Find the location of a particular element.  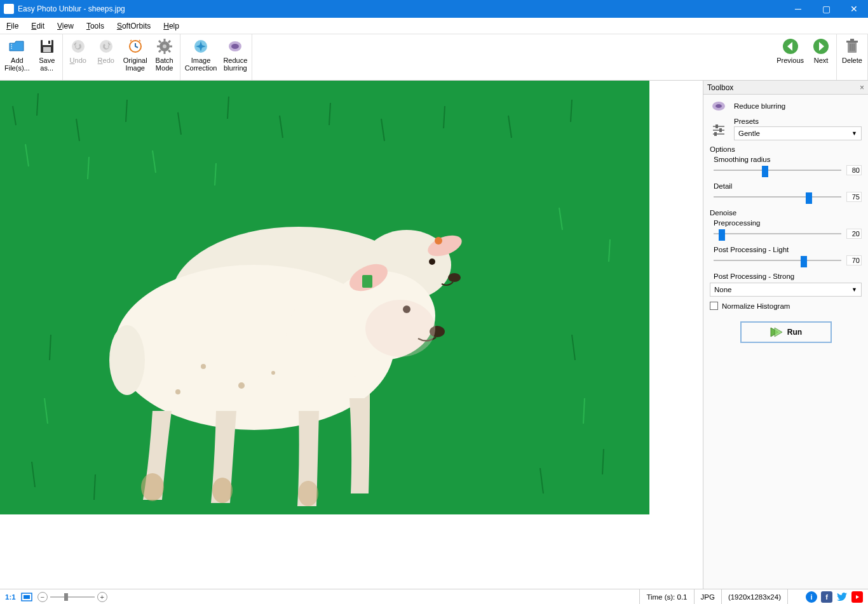

menu-view: View is located at coordinates (65, 26).